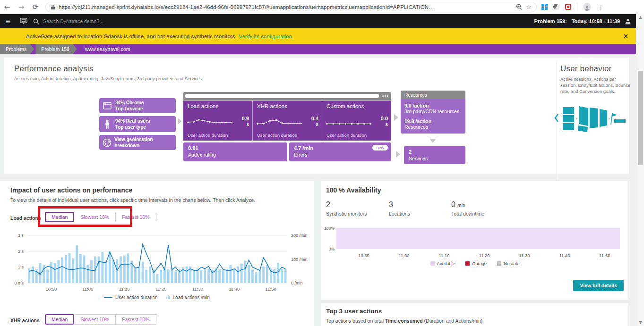  Describe the element at coordinates (235, 152) in the screenshot. I see `apdex-rating-box: 0.91 Apdex rating` at that location.